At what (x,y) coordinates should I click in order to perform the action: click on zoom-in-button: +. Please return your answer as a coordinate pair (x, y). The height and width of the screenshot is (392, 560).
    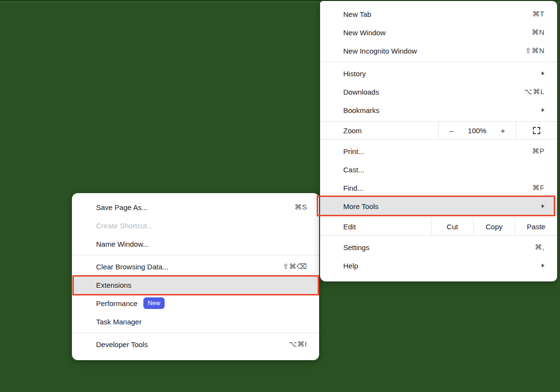
    Looking at the image, I should click on (503, 130).